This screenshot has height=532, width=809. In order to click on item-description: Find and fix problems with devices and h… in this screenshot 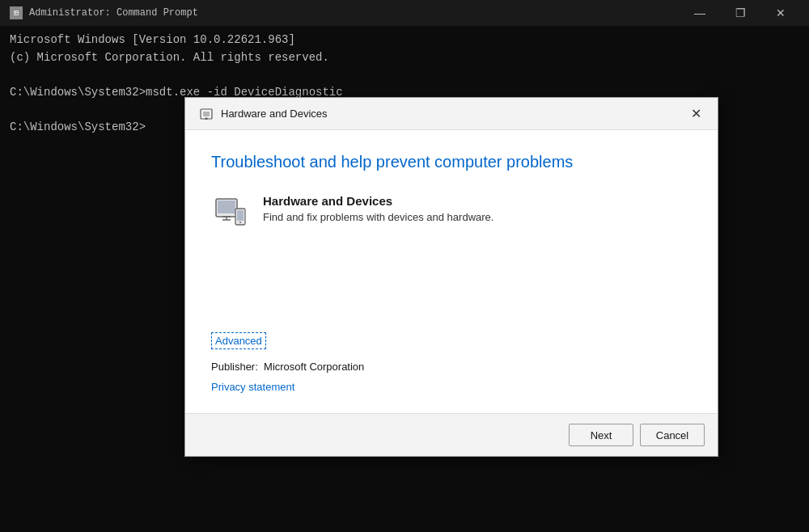, I will do `click(379, 217)`.